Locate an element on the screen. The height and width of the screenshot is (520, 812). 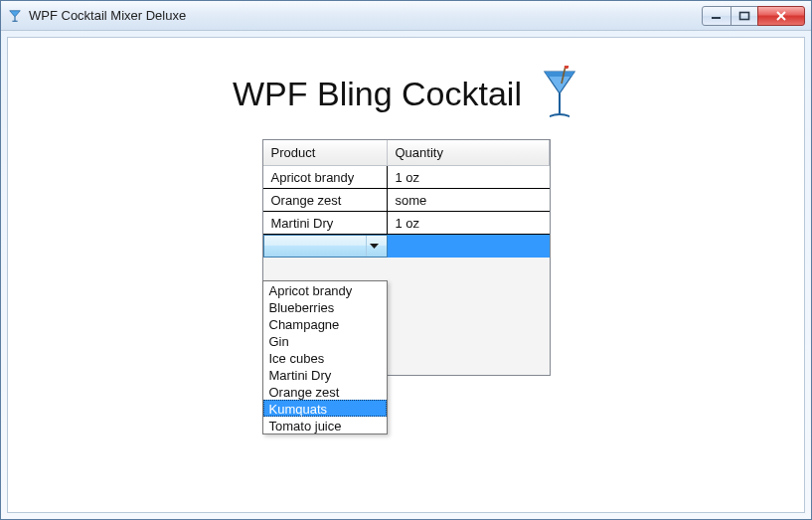
dropdown-item: Ice cubes is located at coordinates (325, 358).